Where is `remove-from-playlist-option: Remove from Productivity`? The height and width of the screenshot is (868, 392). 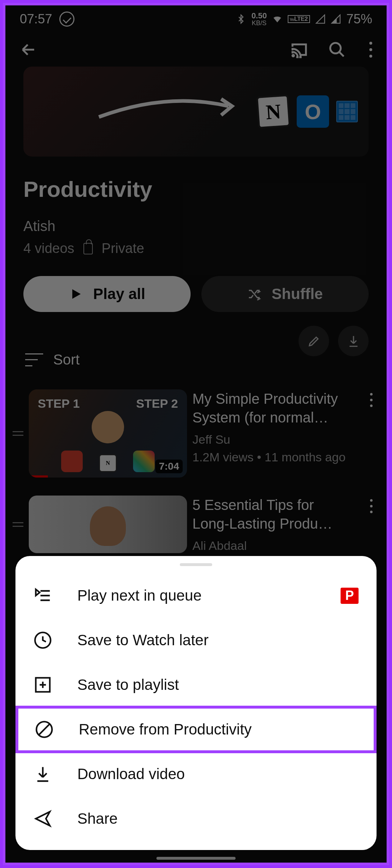
remove-from-playlist-option: Remove from Productivity is located at coordinates (196, 729).